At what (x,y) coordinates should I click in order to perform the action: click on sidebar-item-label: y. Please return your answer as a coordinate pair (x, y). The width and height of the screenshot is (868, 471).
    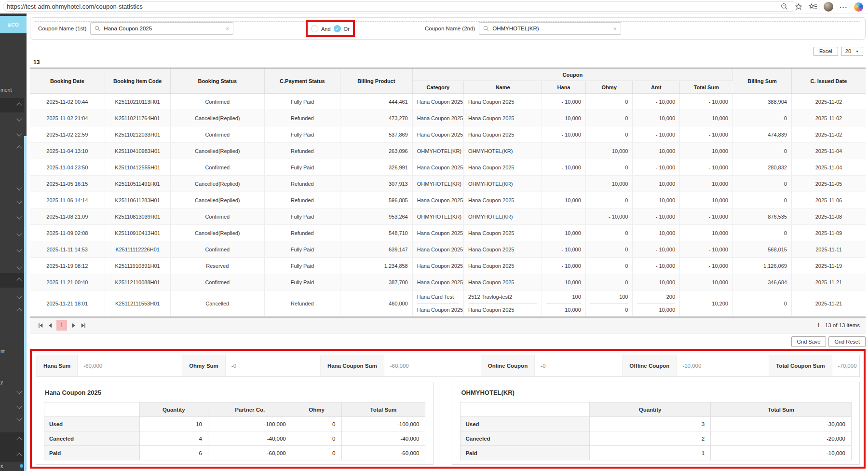
    Looking at the image, I should click on (2, 382).